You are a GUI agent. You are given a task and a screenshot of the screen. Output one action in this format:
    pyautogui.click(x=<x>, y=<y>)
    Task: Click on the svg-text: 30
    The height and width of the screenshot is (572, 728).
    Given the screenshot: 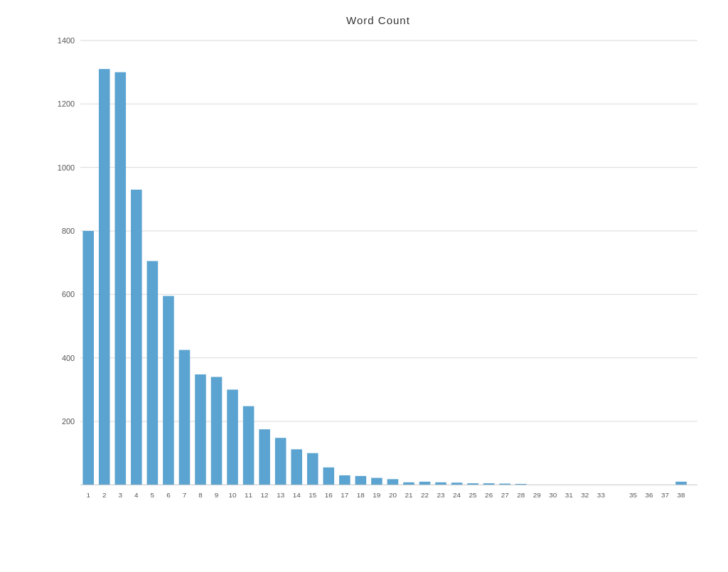 What is the action you would take?
    pyautogui.click(x=553, y=495)
    